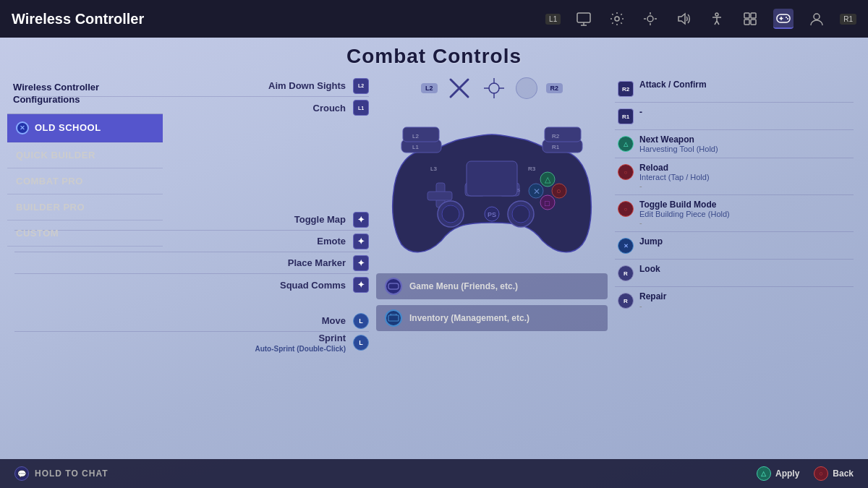 This screenshot has width=868, height=488. What do you see at coordinates (85, 155) in the screenshot?
I see `sidebar-item-quick-builder: QUICK BUILDER` at bounding box center [85, 155].